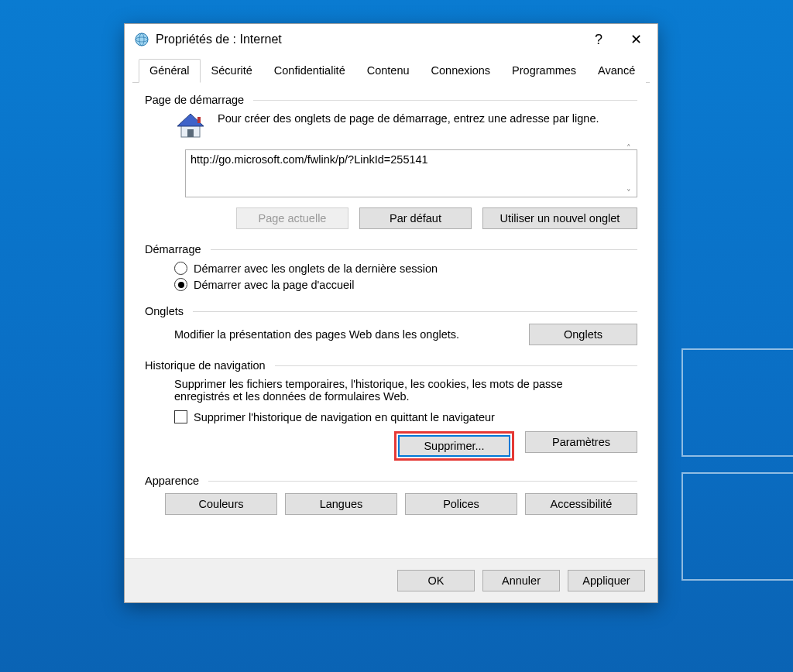  What do you see at coordinates (383, 390) in the screenshot?
I see `history-description: Supprimer les fichiers temporaires, l'hi…` at bounding box center [383, 390].